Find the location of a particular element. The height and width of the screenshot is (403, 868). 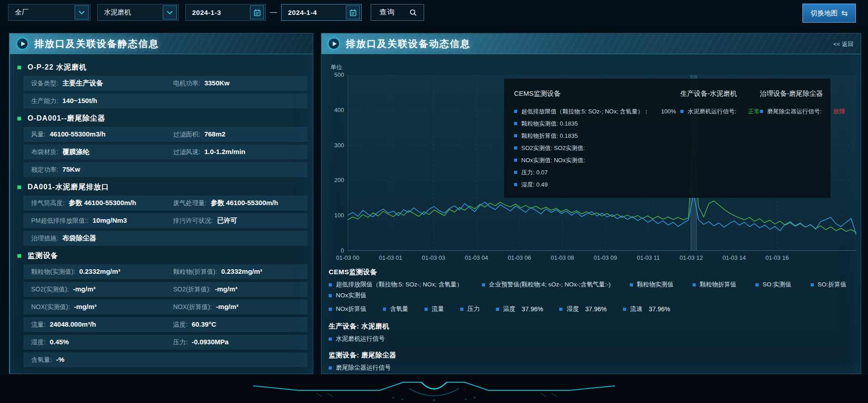

field-value: -0.0930MPa is located at coordinates (210, 342).